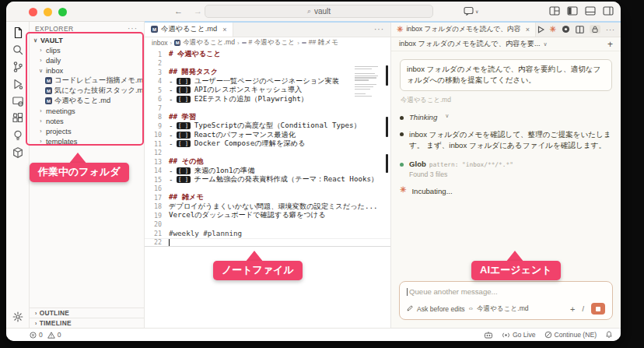 This screenshot has height=348, width=644. What do you see at coordinates (274, 179) in the screenshot?
I see `line-content: -[ ]チーム勉強会の発表資料作成（テーマ：React Hooks）` at bounding box center [274, 179].